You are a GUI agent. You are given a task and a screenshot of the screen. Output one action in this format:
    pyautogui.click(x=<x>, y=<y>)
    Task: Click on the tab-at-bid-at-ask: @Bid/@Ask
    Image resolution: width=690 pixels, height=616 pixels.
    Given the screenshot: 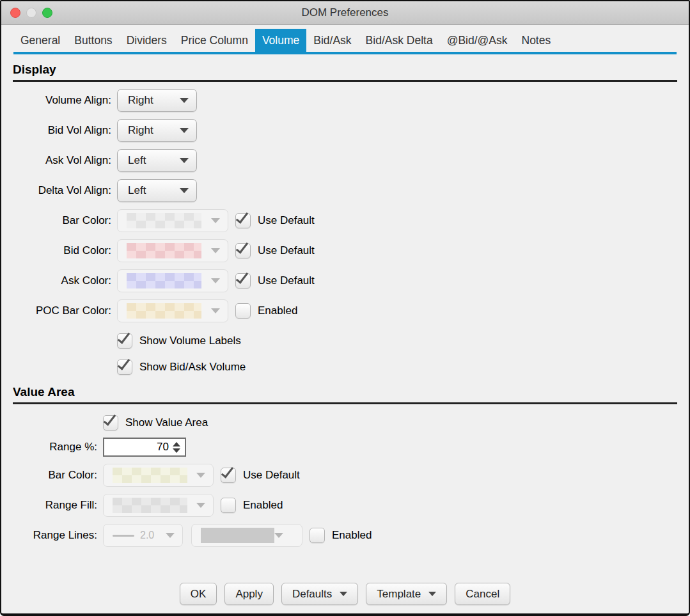 What is the action you would take?
    pyautogui.click(x=477, y=40)
    